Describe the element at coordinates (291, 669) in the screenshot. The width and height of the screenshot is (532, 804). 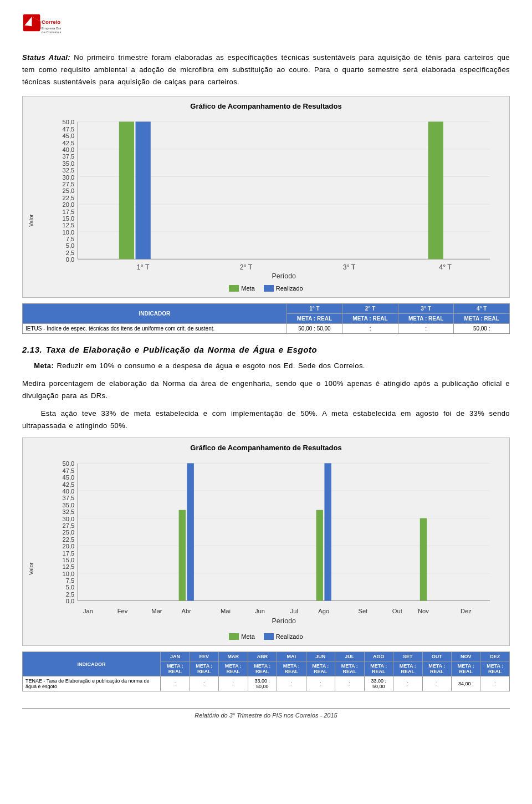
I see `table2-sub-mai: META : REAL` at that location.